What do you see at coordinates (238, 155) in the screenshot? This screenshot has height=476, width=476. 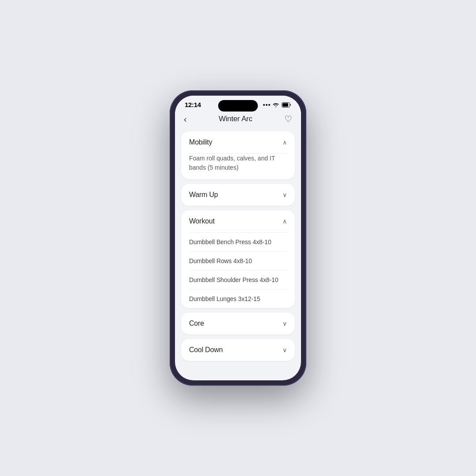 I see `mobility-card: Mobility ∧ Foam roll quads, calves, and …` at bounding box center [238, 155].